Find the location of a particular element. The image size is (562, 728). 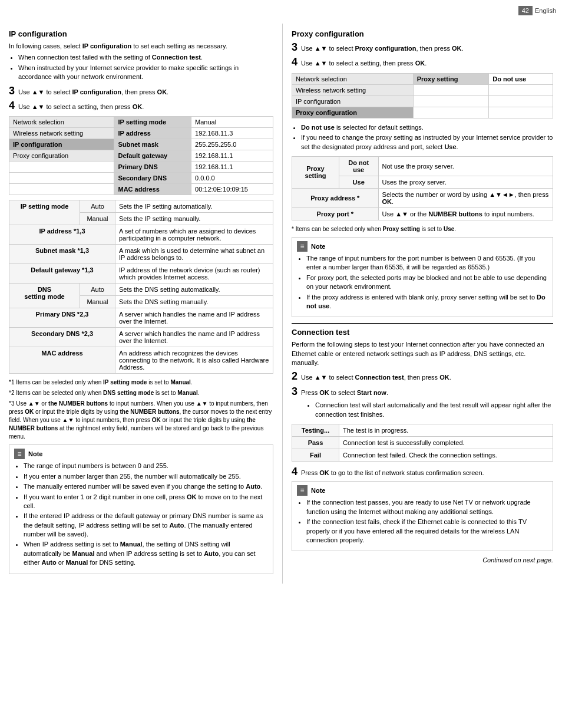

proxy-step4-text: Use ▲▼ to select a setting, then press O… is located at coordinates (364, 64).